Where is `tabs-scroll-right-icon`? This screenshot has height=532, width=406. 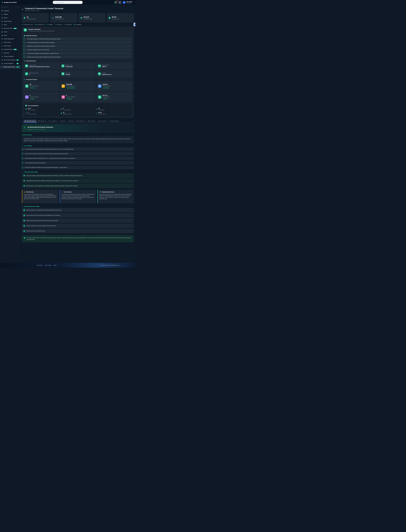 tabs-scroll-right-icon is located at coordinates (133, 121).